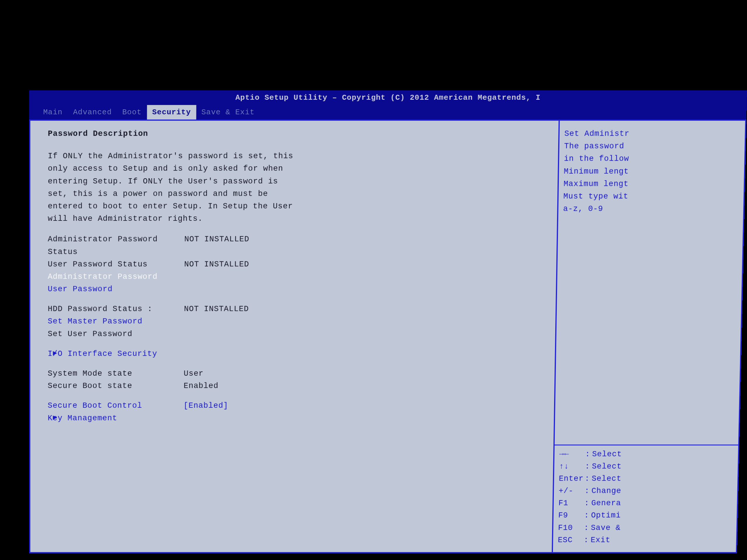  What do you see at coordinates (299, 322) in the screenshot?
I see `set-master-password-item: Set Master Password` at bounding box center [299, 322].